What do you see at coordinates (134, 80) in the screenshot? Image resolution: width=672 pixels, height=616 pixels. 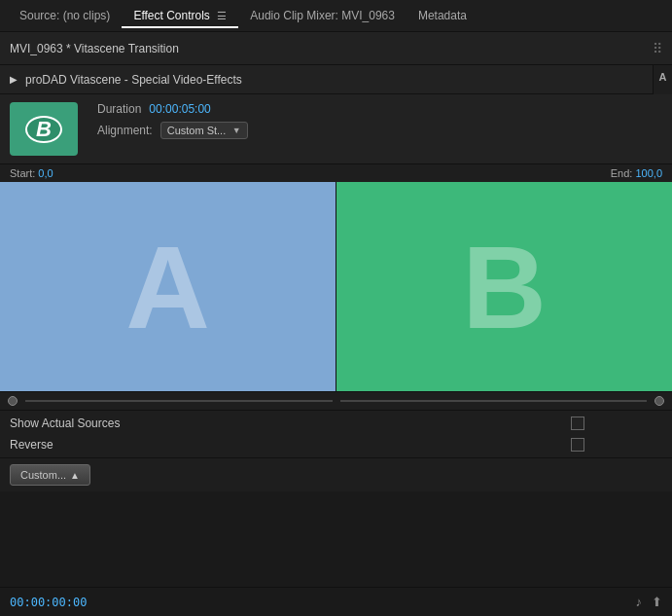 I see `effect-name: proDAD Vitascene - Special Video-Effects` at bounding box center [134, 80].